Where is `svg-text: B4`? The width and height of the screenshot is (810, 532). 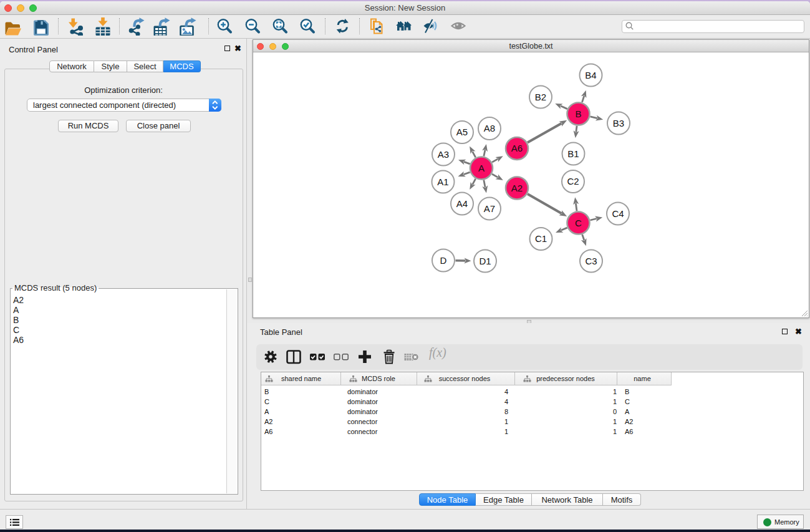
svg-text: B4 is located at coordinates (591, 75).